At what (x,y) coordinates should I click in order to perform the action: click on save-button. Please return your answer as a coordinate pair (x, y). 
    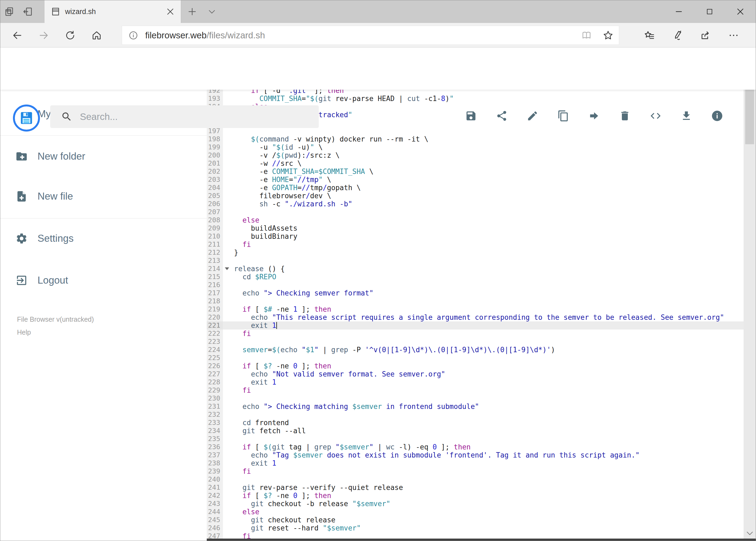
    Looking at the image, I should click on (471, 116).